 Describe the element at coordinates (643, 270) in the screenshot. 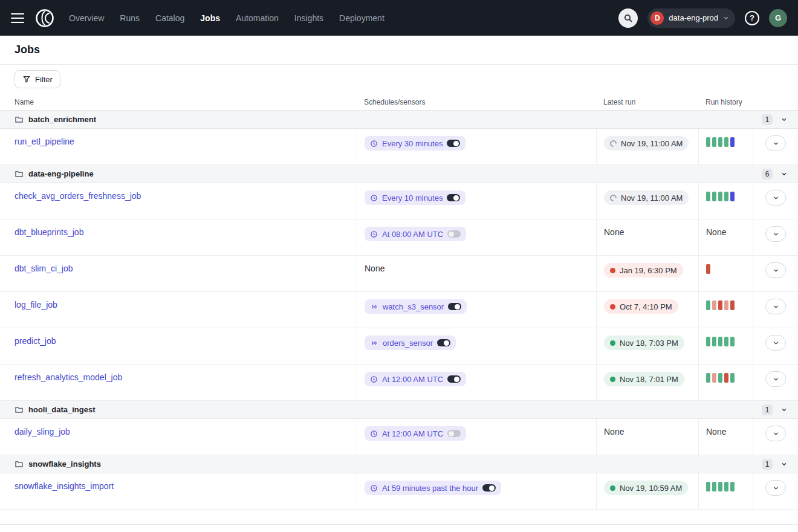

I see `latest-run-pill: Jan 19, 6:30 PM` at that location.